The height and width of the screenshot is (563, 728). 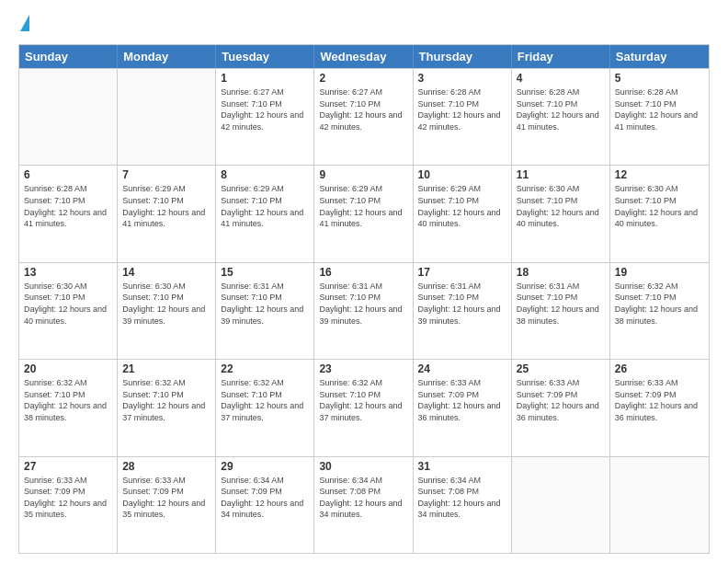 What do you see at coordinates (364, 117) in the screenshot?
I see `calendar-cell: 2Sunrise: 6:27 AMSunset: 7:10 PMDaylight…` at bounding box center [364, 117].